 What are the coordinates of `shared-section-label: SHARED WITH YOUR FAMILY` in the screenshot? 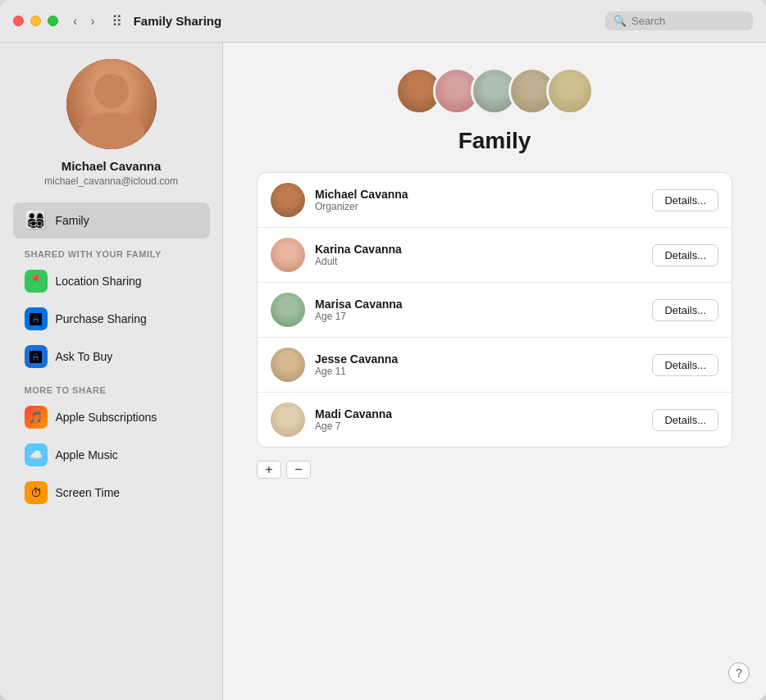 It's located at (112, 251).